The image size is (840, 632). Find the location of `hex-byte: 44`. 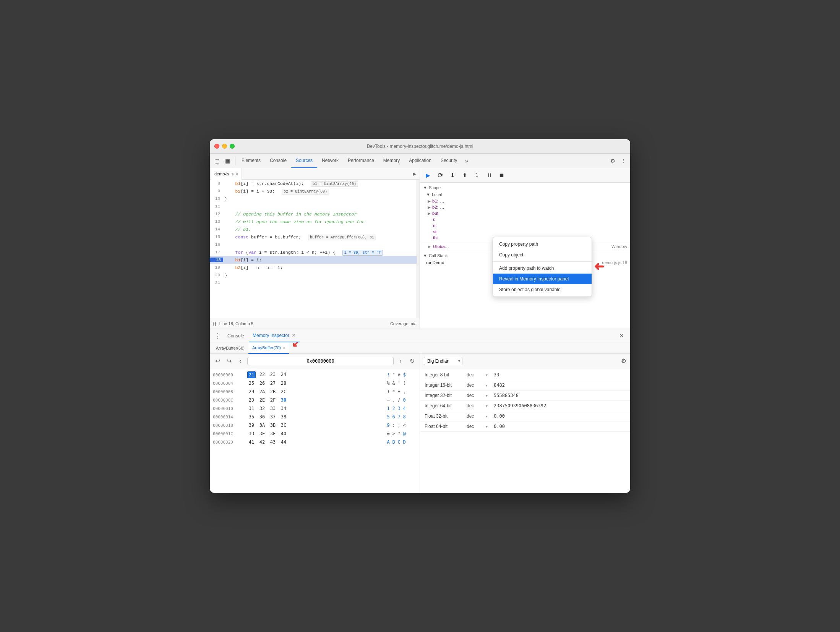

hex-byte: 44 is located at coordinates (284, 442).